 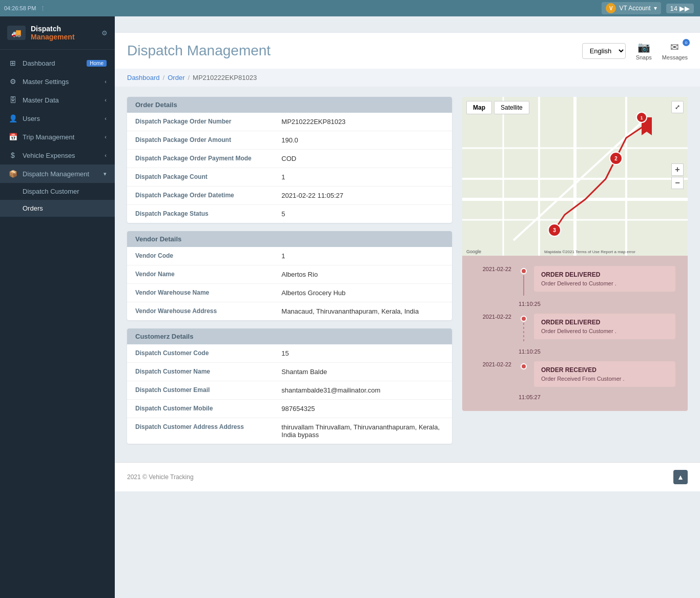 What do you see at coordinates (106, 100) in the screenshot?
I see `master-data-arrow: ‹` at bounding box center [106, 100].